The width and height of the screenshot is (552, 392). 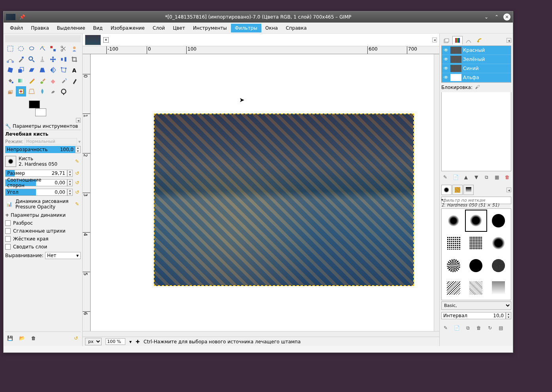 I want to click on ruler-vertical: 0 1 2 3 4 5 6, so click(x=87, y=193).